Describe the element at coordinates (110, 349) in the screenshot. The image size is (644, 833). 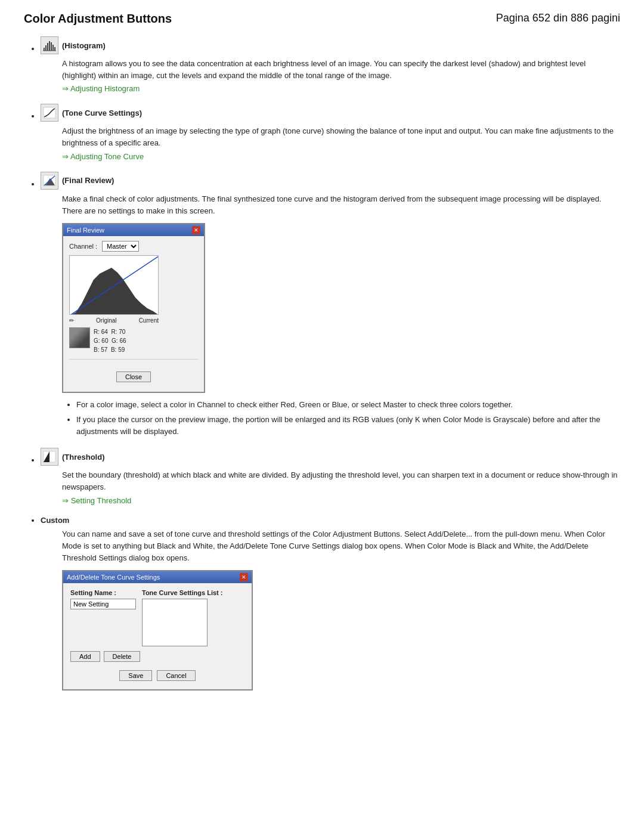
I see `b-values: B: 57 B: 59` at that location.